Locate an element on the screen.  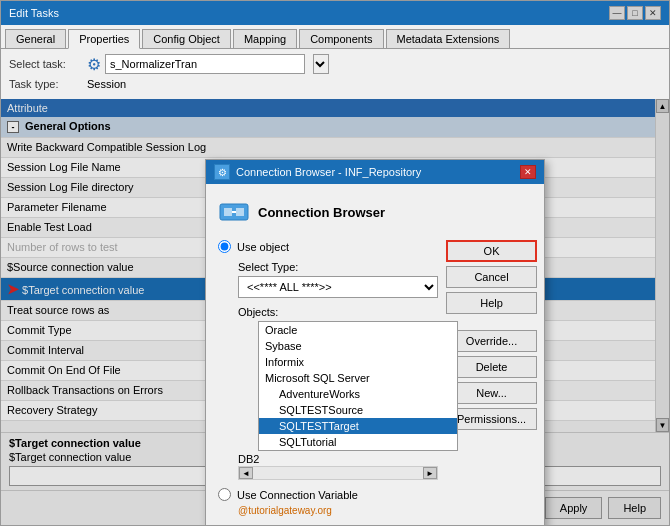
modal-cancel-button: Cancel is located at coordinates (492, 277).